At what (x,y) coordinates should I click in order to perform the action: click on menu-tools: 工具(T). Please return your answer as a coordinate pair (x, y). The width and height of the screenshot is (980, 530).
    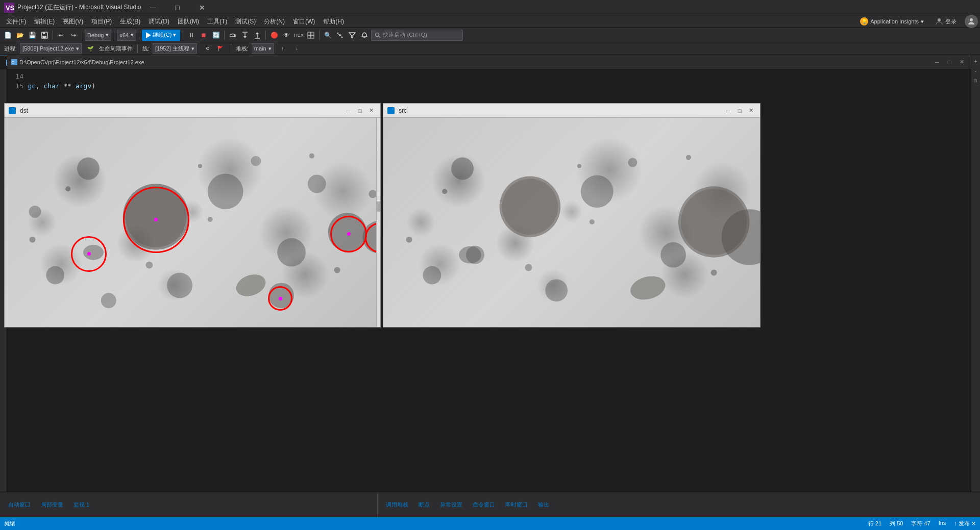
    Looking at the image, I should click on (217, 21).